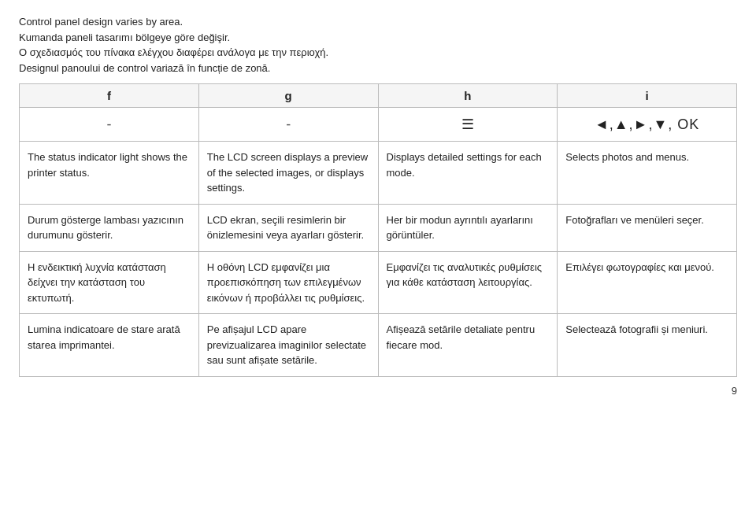  What do you see at coordinates (109, 173) in the screenshot?
I see `cell-f-0: The status indicator light shows the pri…` at bounding box center [109, 173].